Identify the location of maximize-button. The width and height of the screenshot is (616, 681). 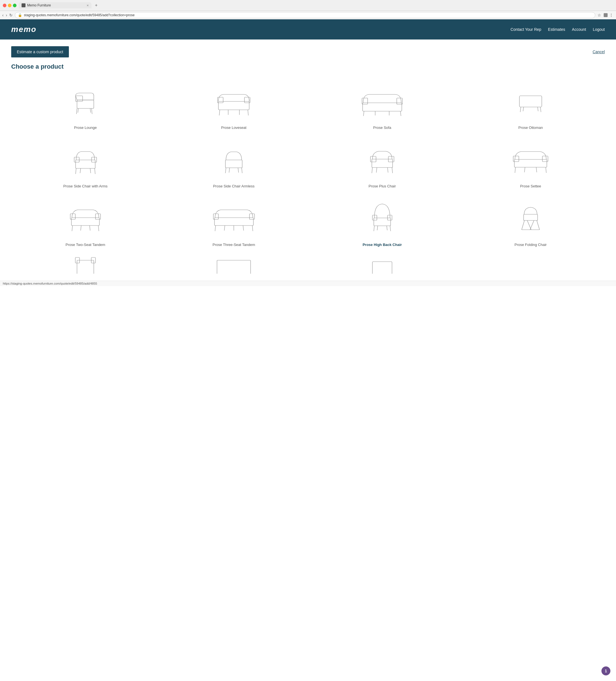
(15, 5).